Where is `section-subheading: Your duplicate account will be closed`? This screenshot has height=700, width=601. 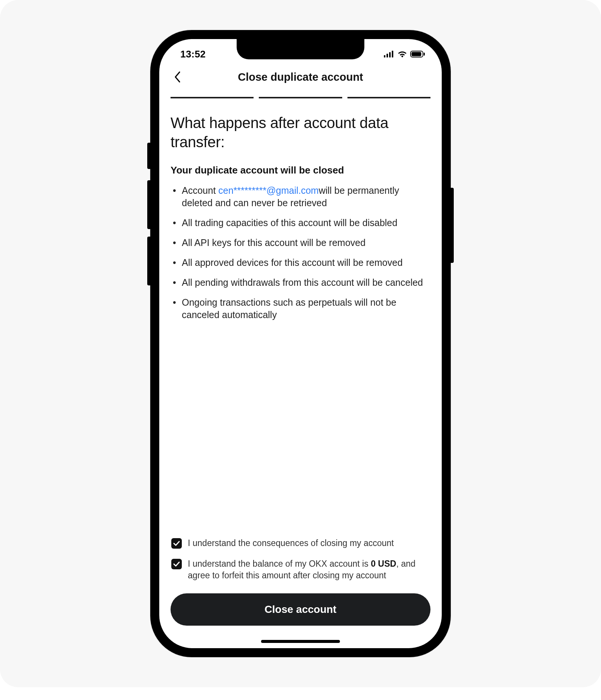 section-subheading: Your duplicate account will be closed is located at coordinates (300, 170).